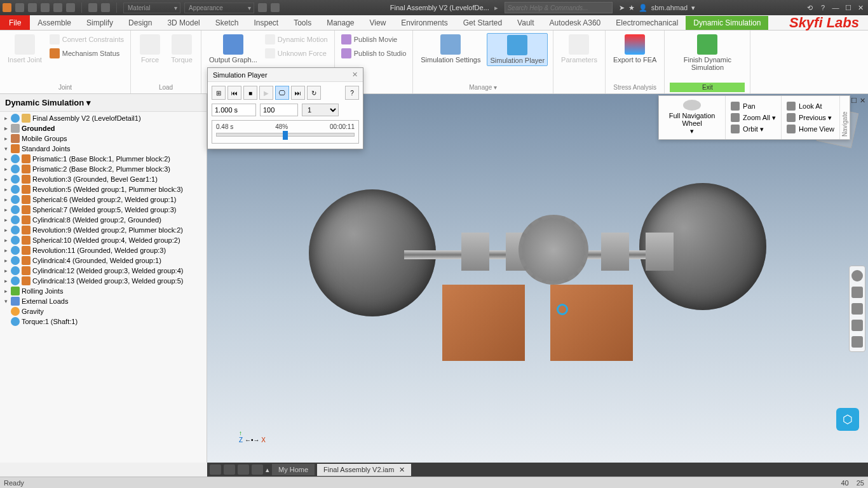  Describe the element at coordinates (266, 93) in the screenshot. I see `play-button: ▶` at that location.